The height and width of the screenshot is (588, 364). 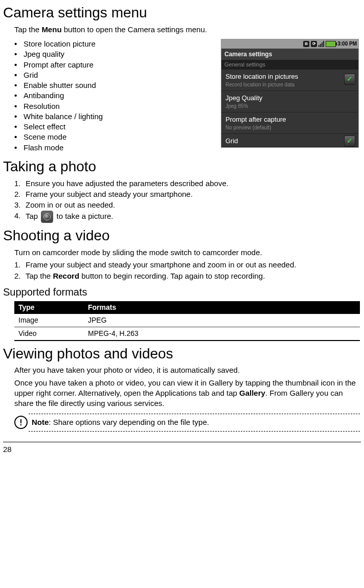 What do you see at coordinates (116, 96) in the screenshot?
I see `settings-bullet-list: Store location picture Jpeg quality Prom…` at bounding box center [116, 96].